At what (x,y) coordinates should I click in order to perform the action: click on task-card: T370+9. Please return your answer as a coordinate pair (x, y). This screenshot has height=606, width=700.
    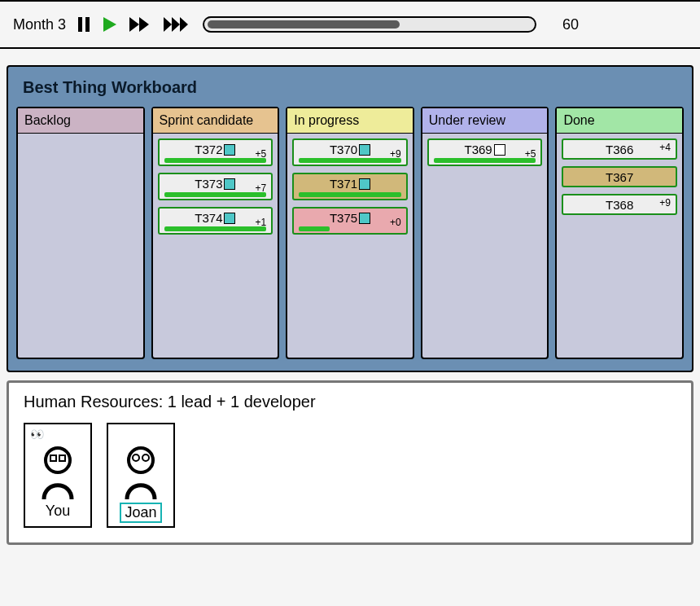
    Looking at the image, I should click on (350, 152).